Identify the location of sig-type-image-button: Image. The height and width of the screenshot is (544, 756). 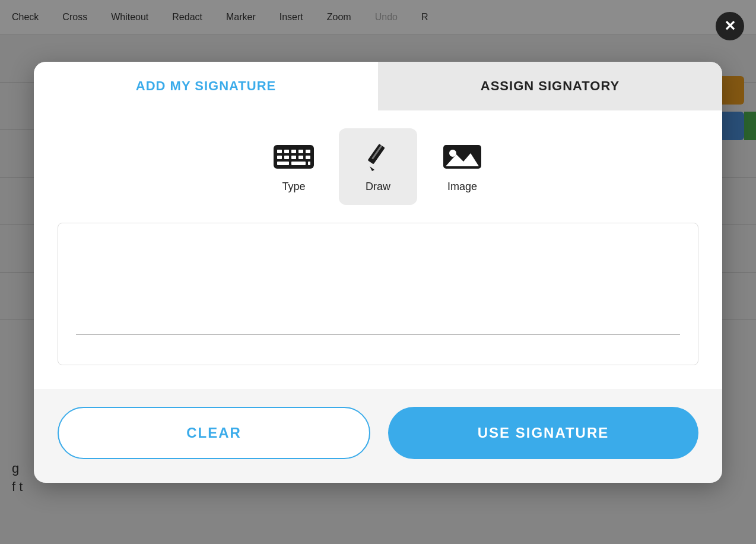
(462, 166).